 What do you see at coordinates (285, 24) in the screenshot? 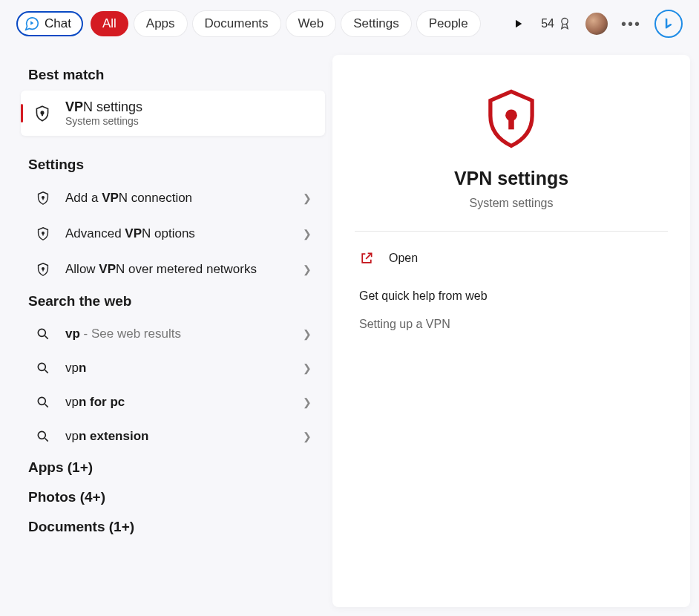
I see `filter-tabs: All Apps Documents Web Settings People` at bounding box center [285, 24].